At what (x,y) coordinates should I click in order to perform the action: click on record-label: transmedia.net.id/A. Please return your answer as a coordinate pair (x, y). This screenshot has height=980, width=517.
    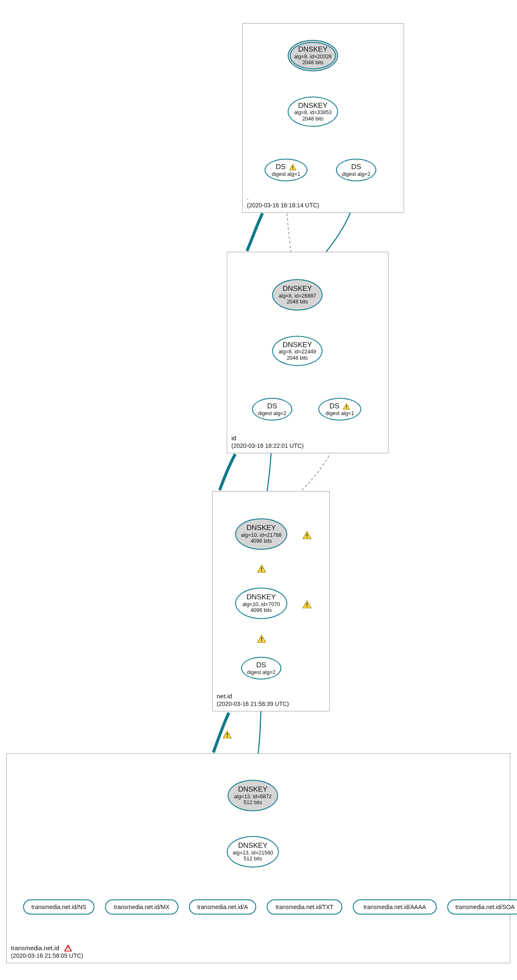
    Looking at the image, I should click on (223, 907).